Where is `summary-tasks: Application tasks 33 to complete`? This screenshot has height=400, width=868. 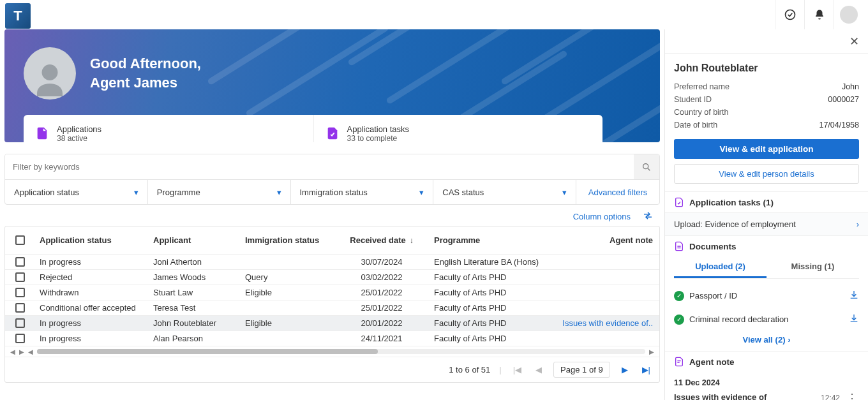 summary-tasks: Application tasks 33 to complete is located at coordinates (458, 129).